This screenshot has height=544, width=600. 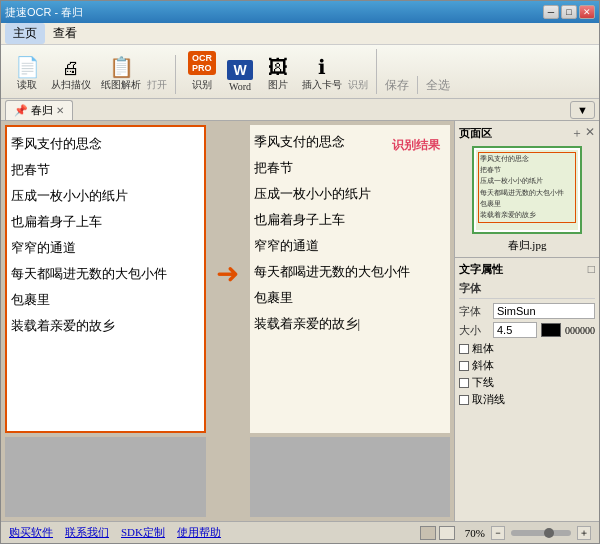 I want to click on close-button: ✕, so click(x=587, y=12).